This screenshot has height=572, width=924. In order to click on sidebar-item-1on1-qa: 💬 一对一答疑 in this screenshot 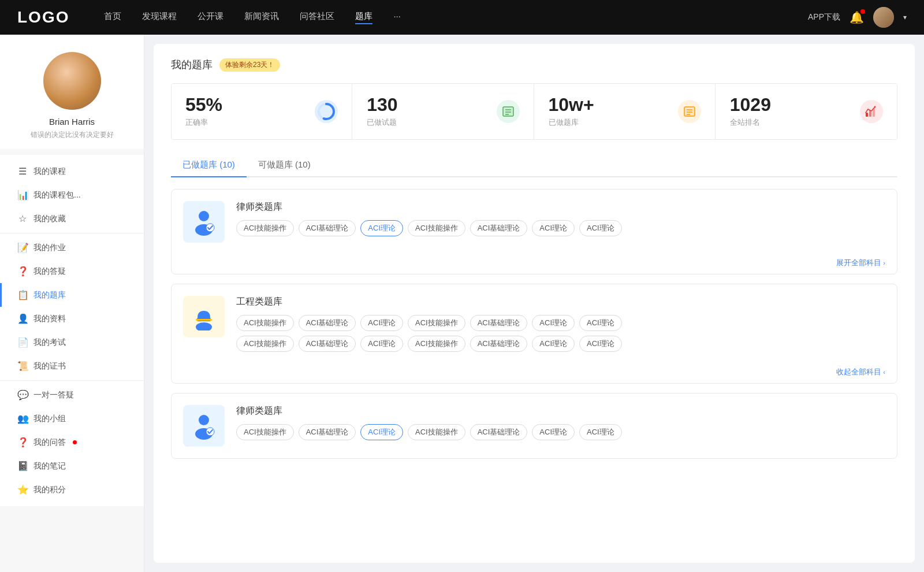, I will do `click(72, 395)`.